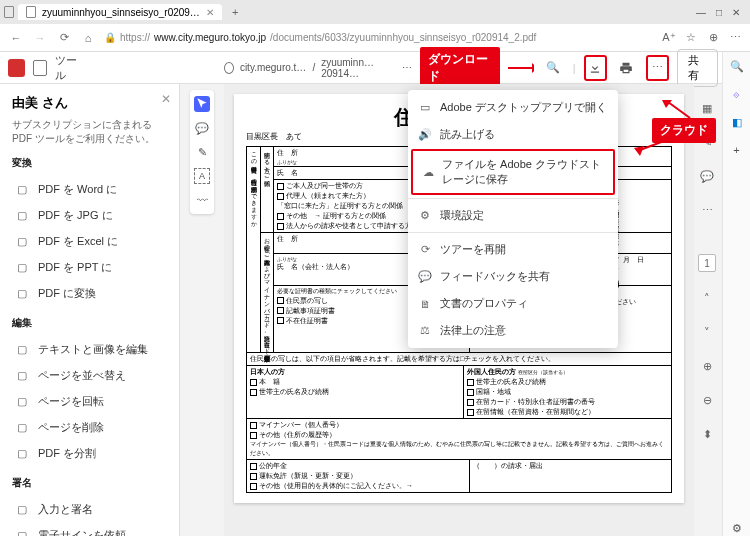 The height and width of the screenshot is (536, 750). I want to click on text-icon: A, so click(202, 176).